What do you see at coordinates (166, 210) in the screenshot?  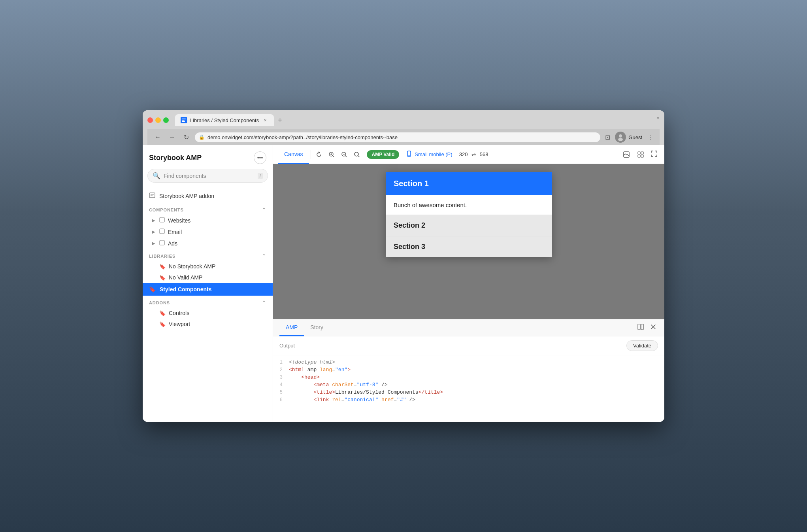 I see `components-section-label: COMPONENTS` at bounding box center [166, 210].